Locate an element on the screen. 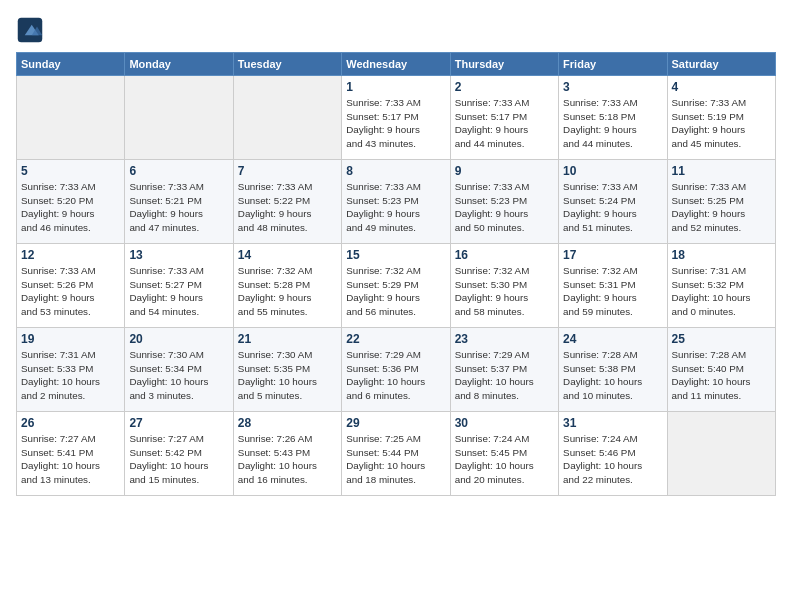 The height and width of the screenshot is (612, 792). day-info: Sunrise: 7:33 AM Sunset: 5:26 PM Dayligh… is located at coordinates (70, 292).